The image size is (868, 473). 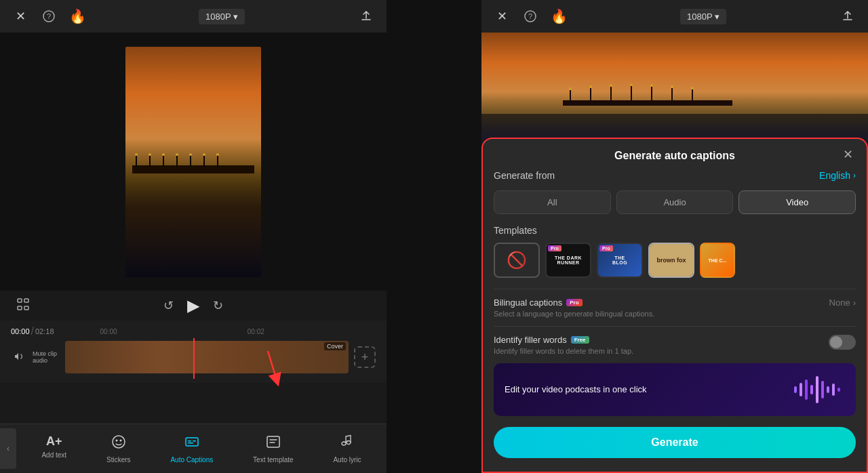 I want to click on right-upload-button, so click(x=848, y=16).